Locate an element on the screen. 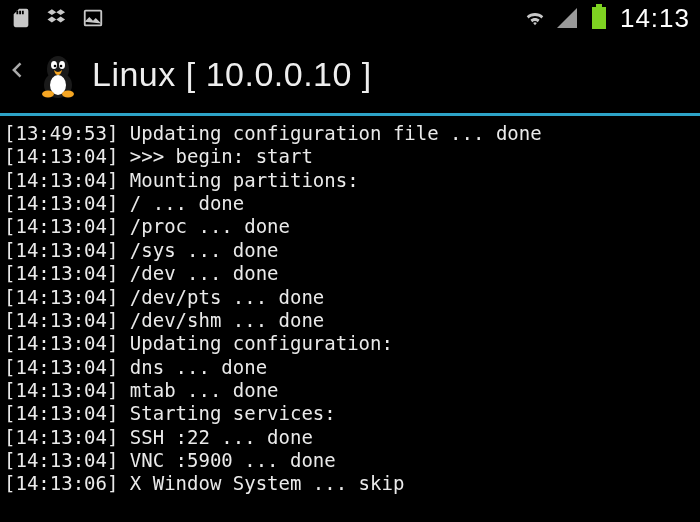 Image resolution: width=700 pixels, height=522 pixels. log-line: [14:13:04] /proc ... done is located at coordinates (350, 226).